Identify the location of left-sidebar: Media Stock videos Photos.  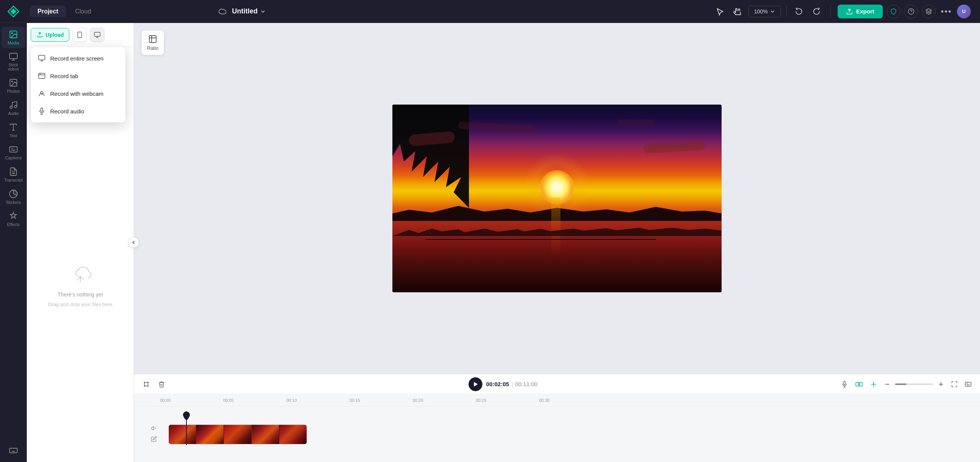
(13, 242).